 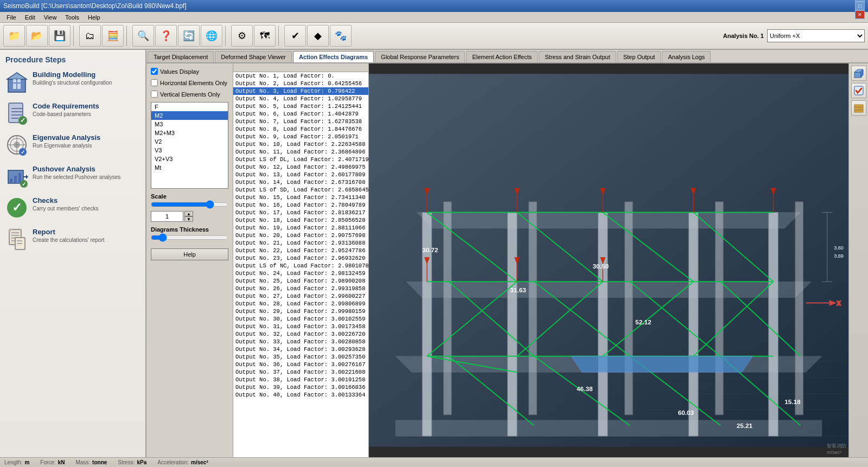 I want to click on output-item: Output No. 39, Load Factor: 3.00166836, so click(x=301, y=387).